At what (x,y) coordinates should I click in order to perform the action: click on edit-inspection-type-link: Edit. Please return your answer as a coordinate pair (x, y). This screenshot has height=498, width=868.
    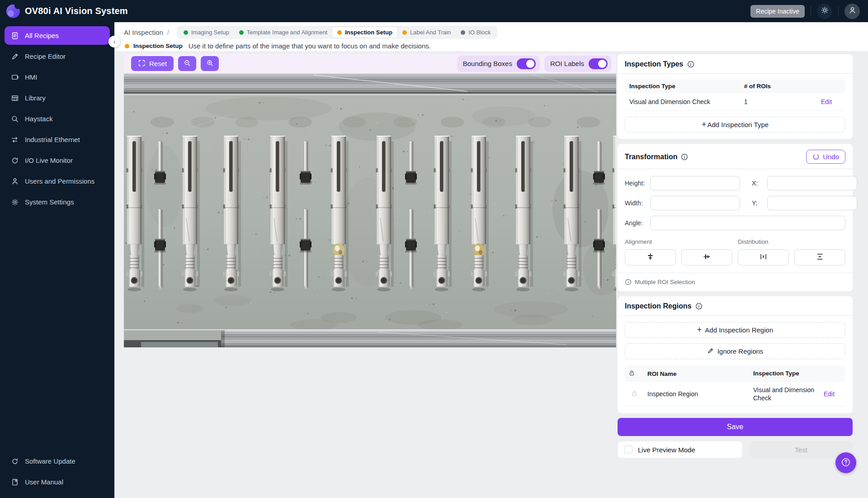
    Looking at the image, I should click on (826, 102).